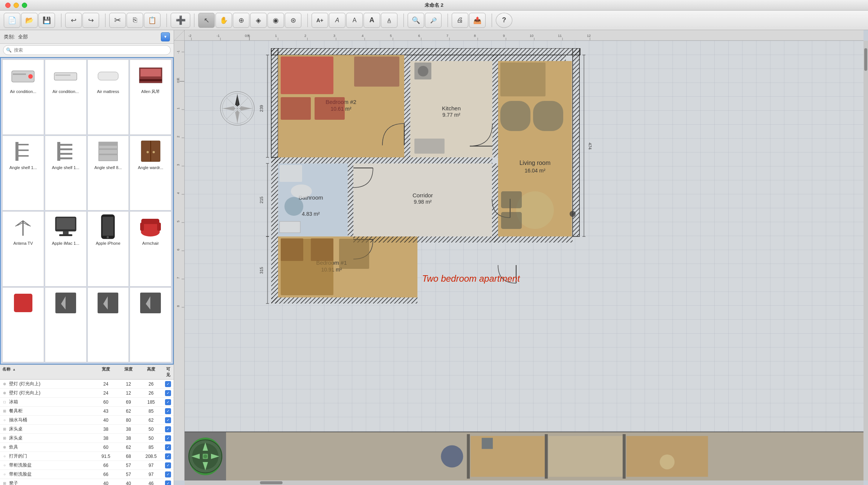 The image size is (868, 485). I want to click on paste-button: 📋, so click(152, 20).